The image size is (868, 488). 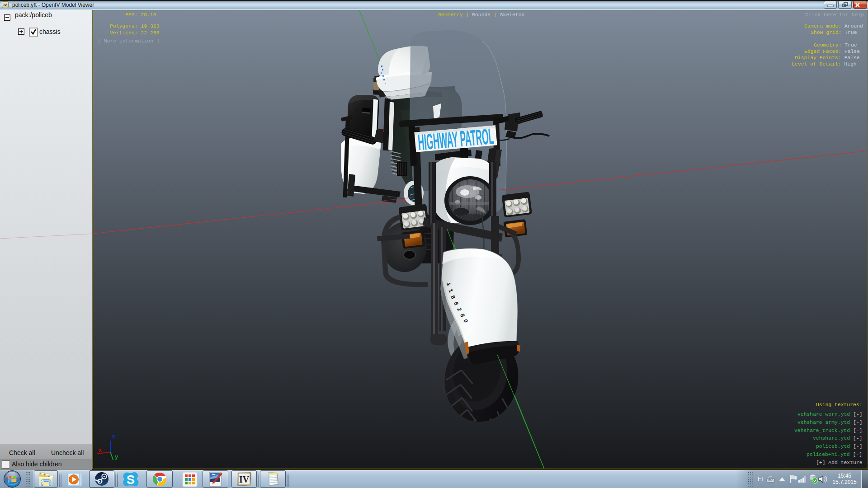 I want to click on svg-text: IV, so click(x=244, y=479).